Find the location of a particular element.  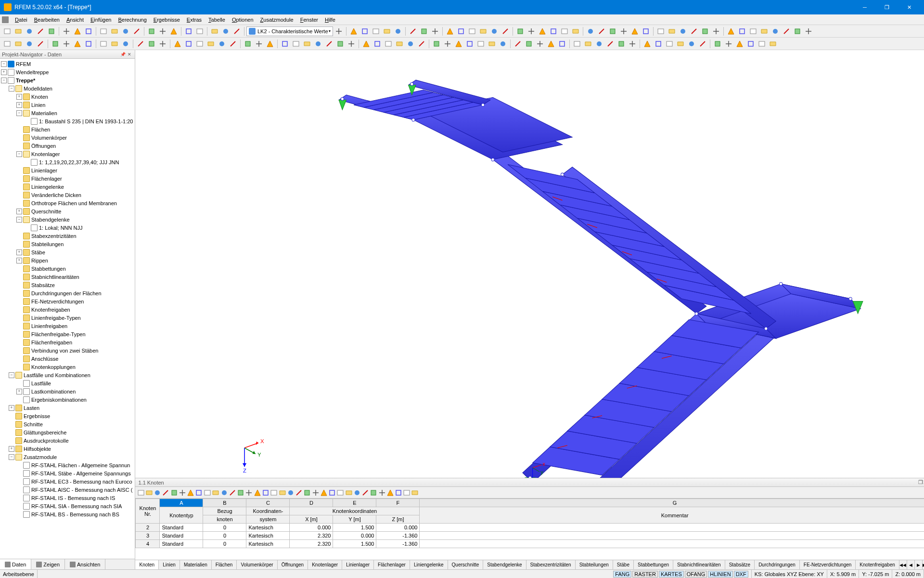

tree-node: RF-STAHL AISC - Bemessung nach AISC ( is located at coordinates (67, 489).